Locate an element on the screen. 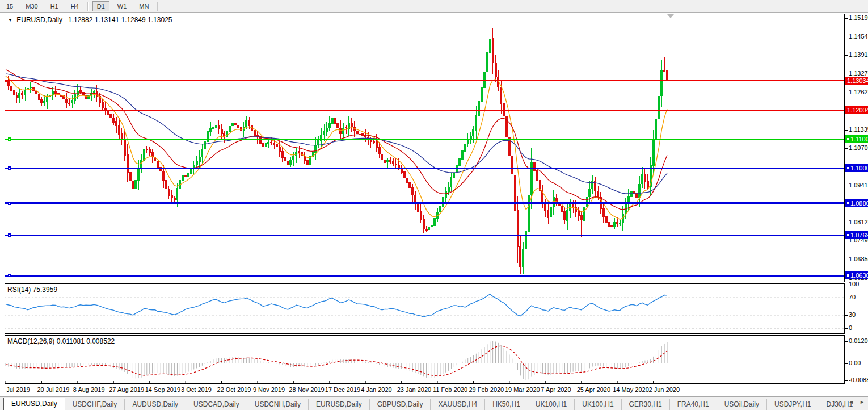  chart-symbol-label: EURUSD,Daily is located at coordinates (40, 20).